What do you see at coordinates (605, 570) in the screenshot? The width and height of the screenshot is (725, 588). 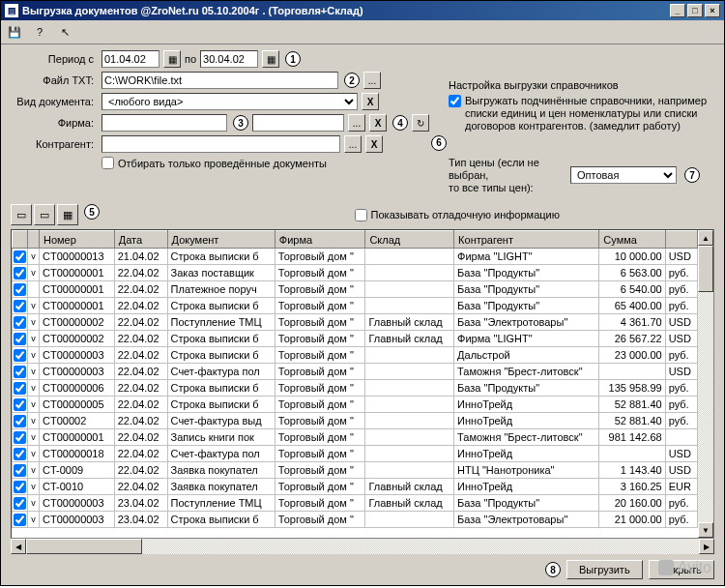 I see `export-button: Выгрузить` at bounding box center [605, 570].